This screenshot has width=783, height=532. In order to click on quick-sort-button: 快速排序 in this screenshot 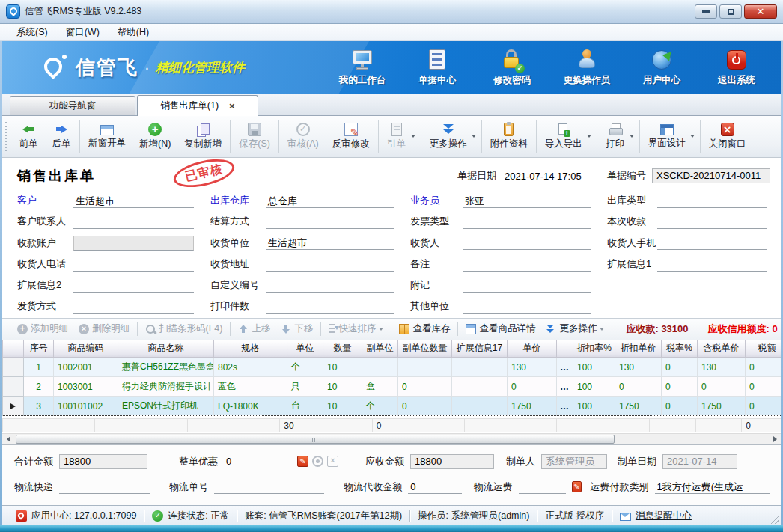, I will do `click(356, 329)`.